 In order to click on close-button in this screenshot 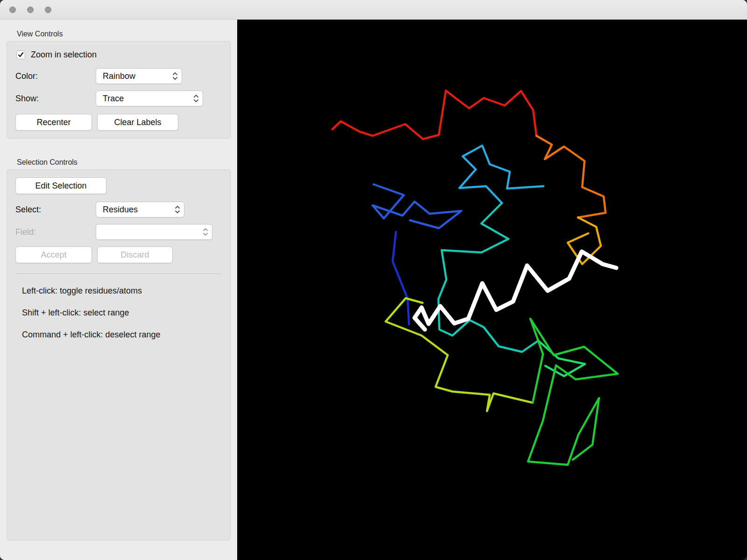, I will do `click(13, 10)`.